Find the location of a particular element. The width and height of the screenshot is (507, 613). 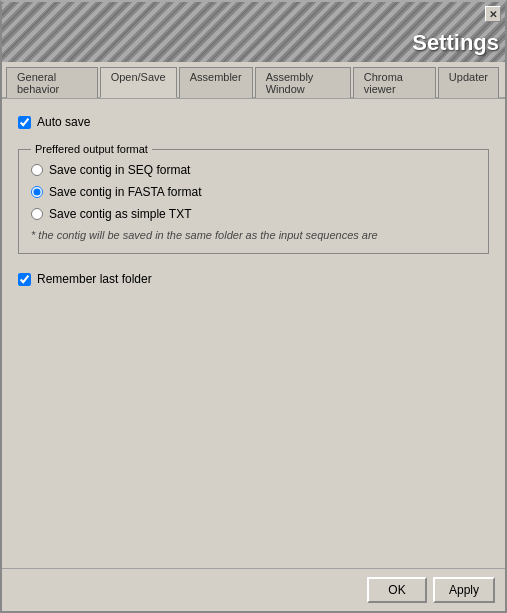

auto-save-row: Auto save is located at coordinates (254, 122).